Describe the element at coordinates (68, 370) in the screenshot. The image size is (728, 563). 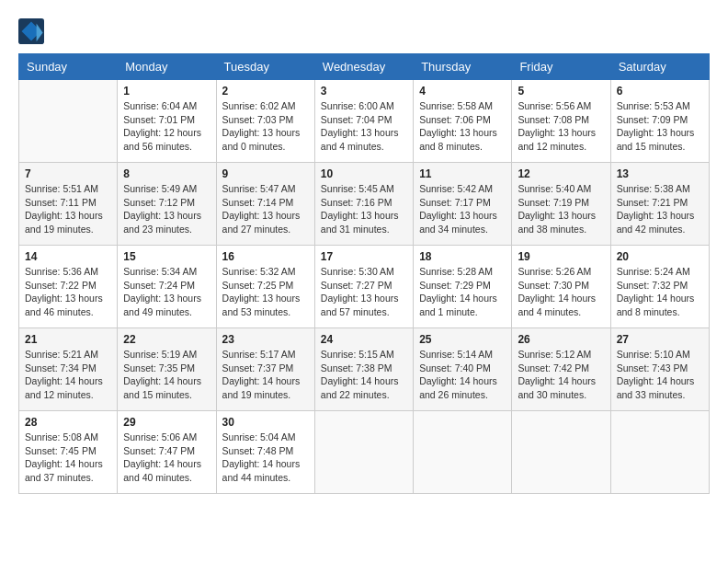
I see `day-cell: 21Sunrise: 5:21 AMSunset: 7:34 PMDayligh…` at that location.